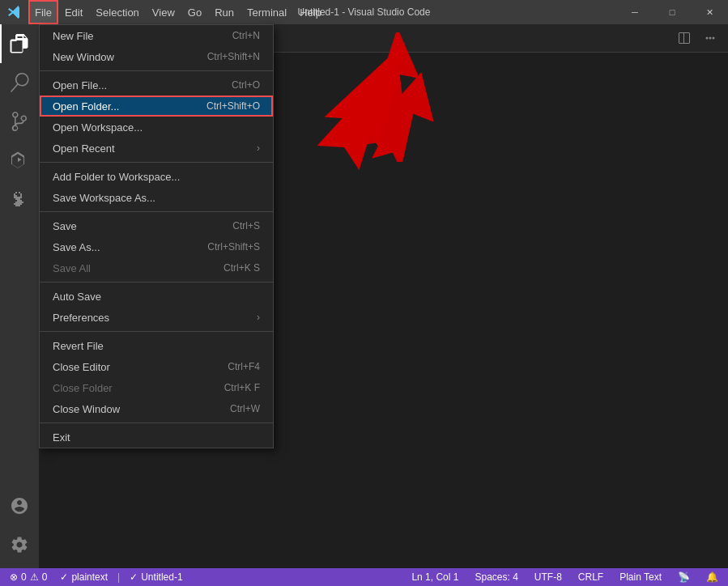  What do you see at coordinates (156, 127) in the screenshot?
I see `menu-item-open-workspace: Open Workspace...` at bounding box center [156, 127].